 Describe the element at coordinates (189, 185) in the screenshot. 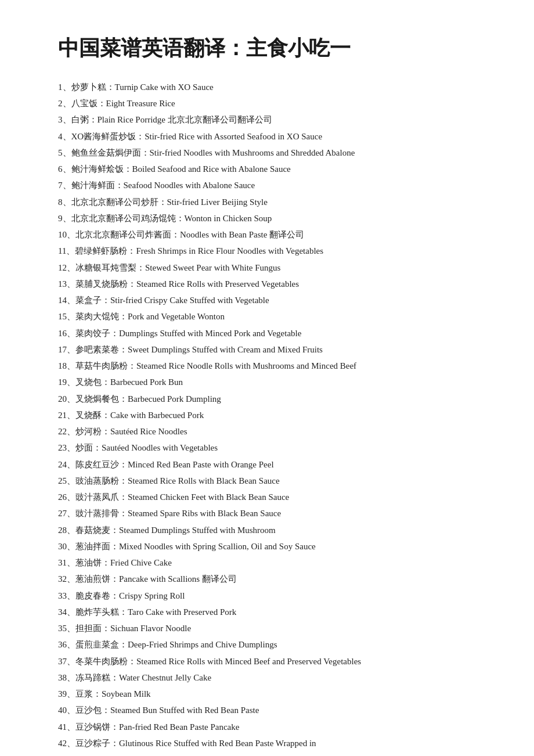

I see `item-english: Seafood Noodles with Abalone Sauce` at that location.